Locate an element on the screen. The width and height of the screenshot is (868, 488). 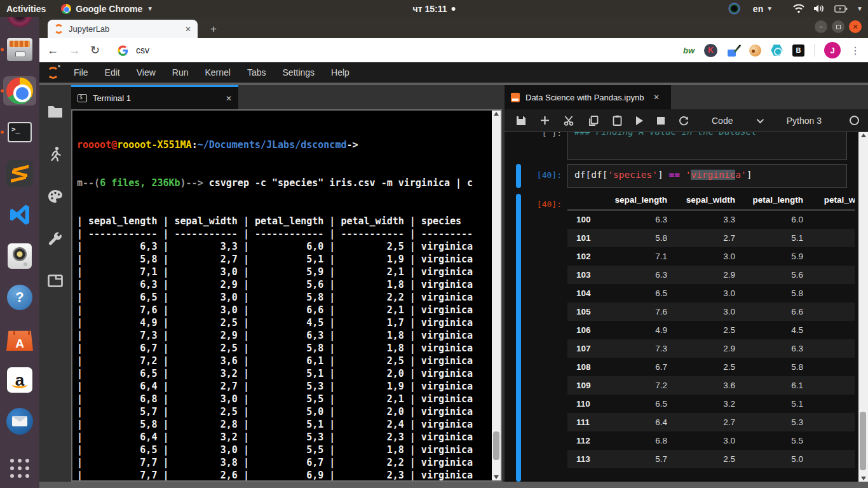
df-row: 1106.53.25.12.0 is located at coordinates (711, 404).